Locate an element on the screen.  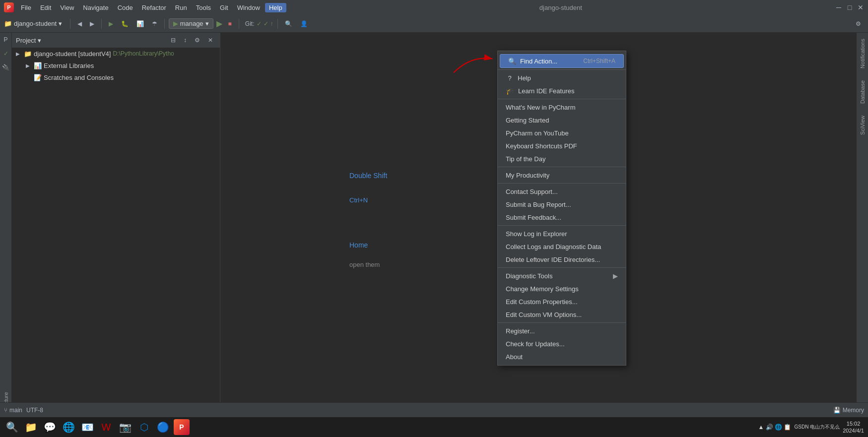
taskbar-app2: 🔵 is located at coordinates (163, 427).